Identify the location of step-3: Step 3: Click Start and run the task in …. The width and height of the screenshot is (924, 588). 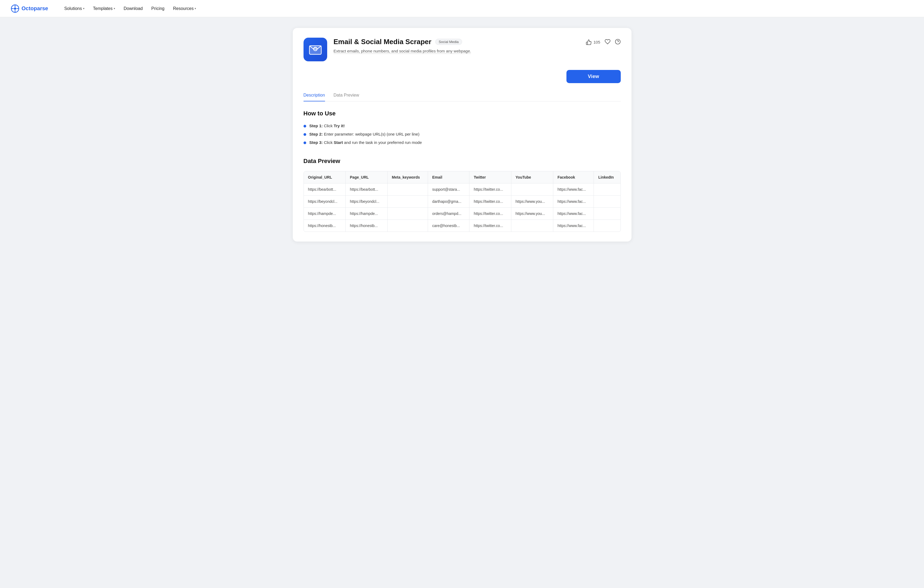
(462, 142).